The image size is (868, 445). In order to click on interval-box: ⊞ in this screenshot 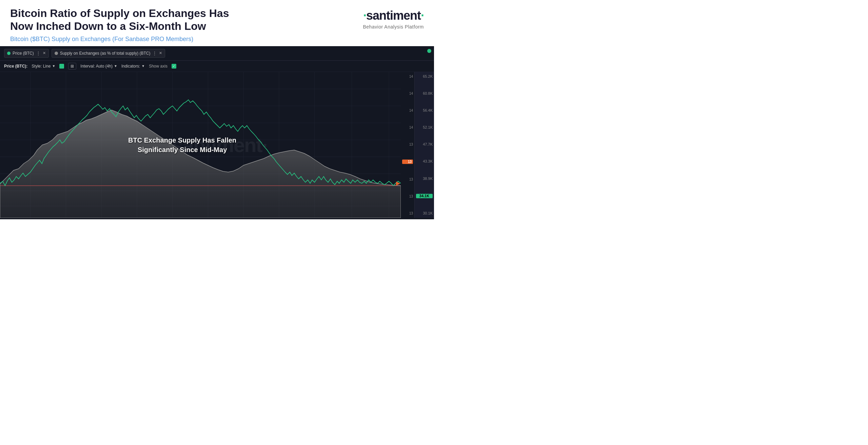, I will do `click(72, 66)`.